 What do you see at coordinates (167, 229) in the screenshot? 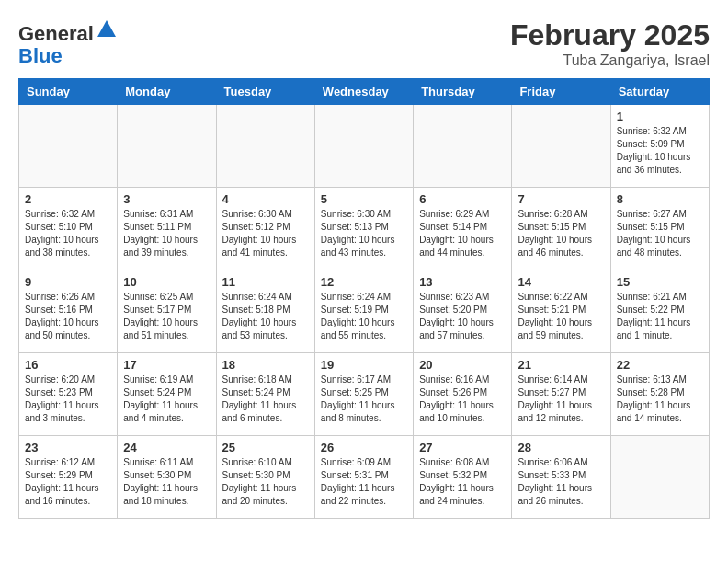
I see `calendar-cell: 3Sunrise: 6:31 AM Sunset: 5:11 PM Daylig…` at bounding box center [167, 229].